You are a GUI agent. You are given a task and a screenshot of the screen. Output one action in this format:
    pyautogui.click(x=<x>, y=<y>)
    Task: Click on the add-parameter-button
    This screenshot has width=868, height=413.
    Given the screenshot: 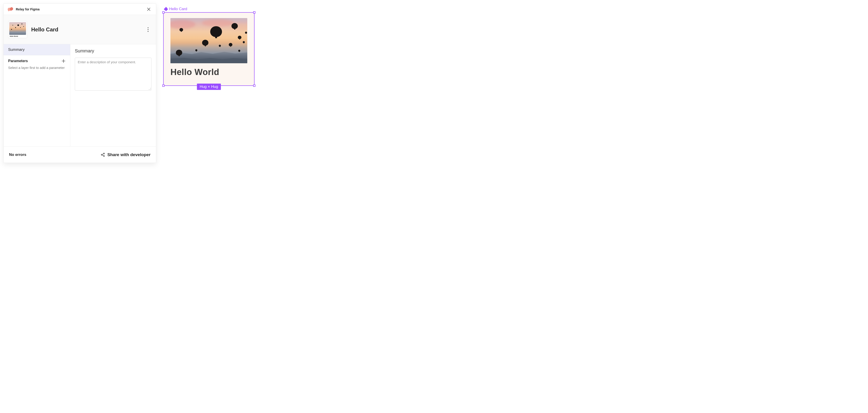 What is the action you would take?
    pyautogui.click(x=63, y=61)
    